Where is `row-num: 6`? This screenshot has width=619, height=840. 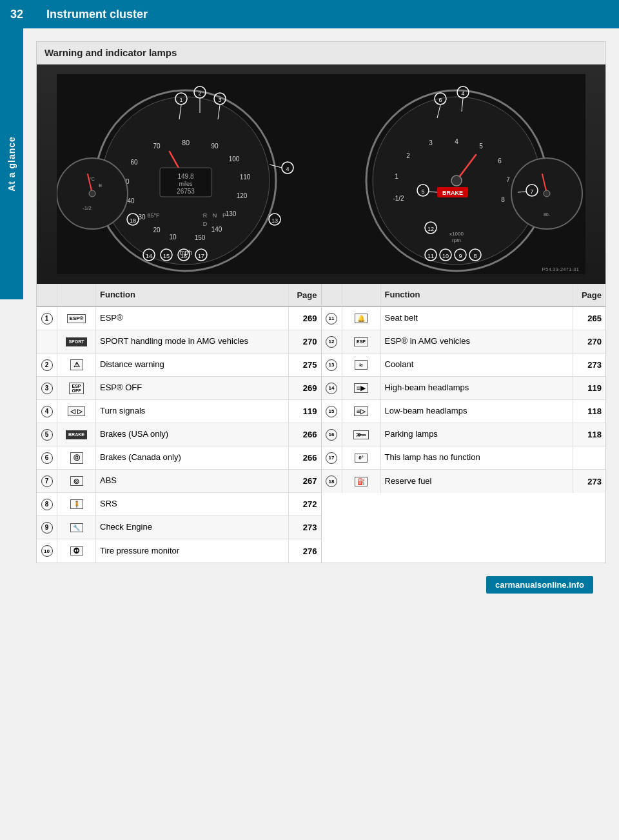 row-num: 6 is located at coordinates (47, 458).